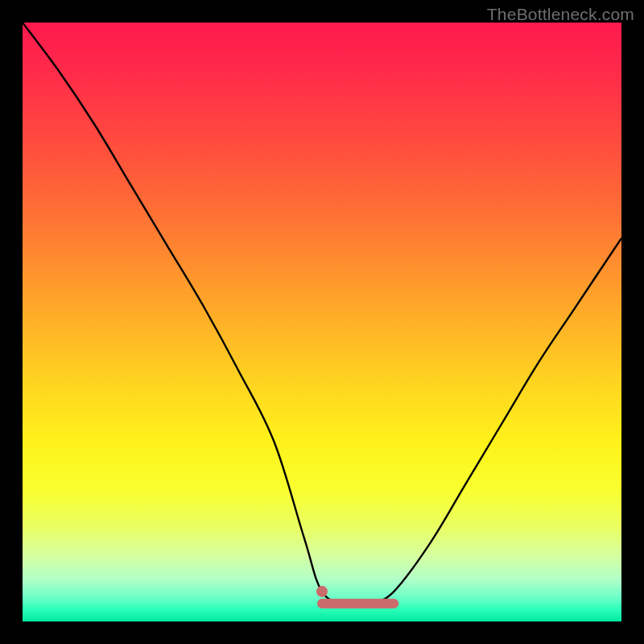 The image size is (644, 644). I want to click on optimal-start-dot, so click(322, 592).